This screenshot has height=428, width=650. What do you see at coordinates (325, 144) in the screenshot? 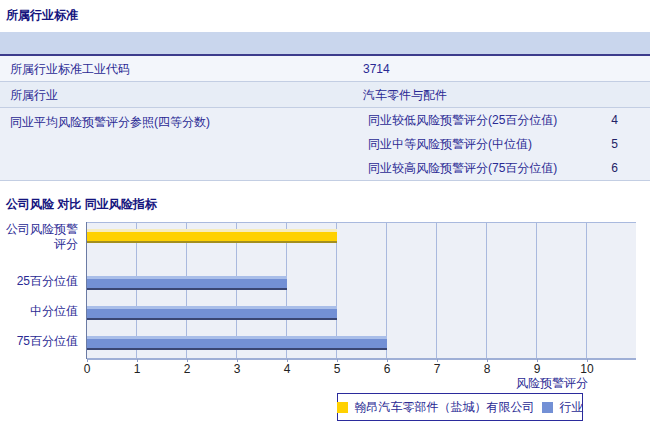
I see `table-subrow: 同业中等风险预警评分(中位值) 5` at bounding box center [325, 144].